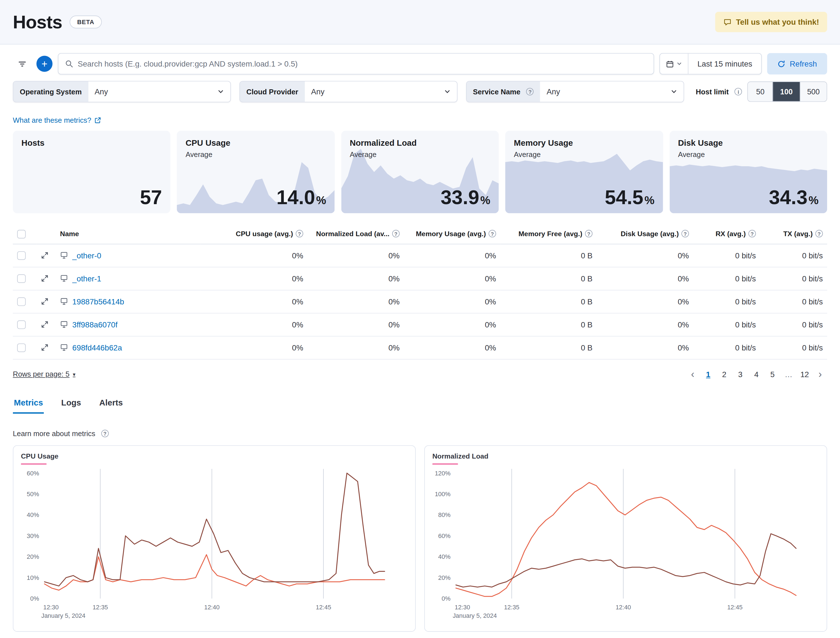  I want to click on column-header-memory-usage-avg: Memory Usage (avg.)?, so click(452, 235).